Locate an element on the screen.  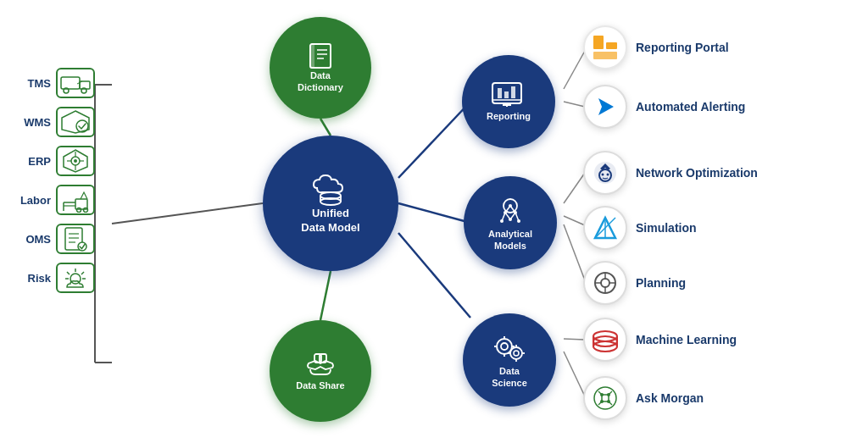
data-dictionary-label: DataDictionary is located at coordinates (320, 81).